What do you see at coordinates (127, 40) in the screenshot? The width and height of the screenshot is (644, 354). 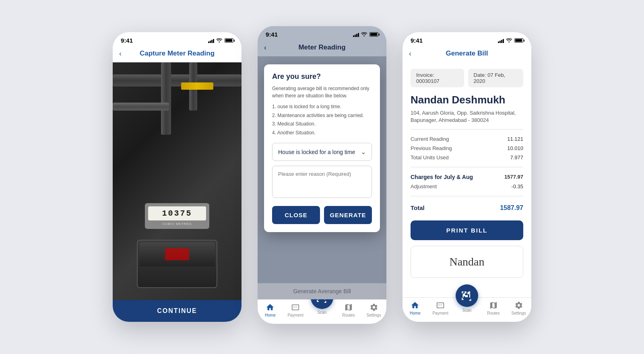 I see `status-time-1: 9:41` at bounding box center [127, 40].